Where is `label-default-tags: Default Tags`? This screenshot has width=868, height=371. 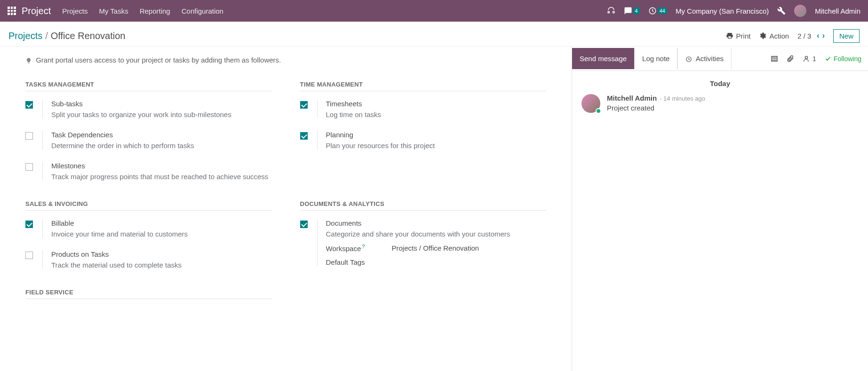
label-default-tags: Default Tags is located at coordinates (352, 262).